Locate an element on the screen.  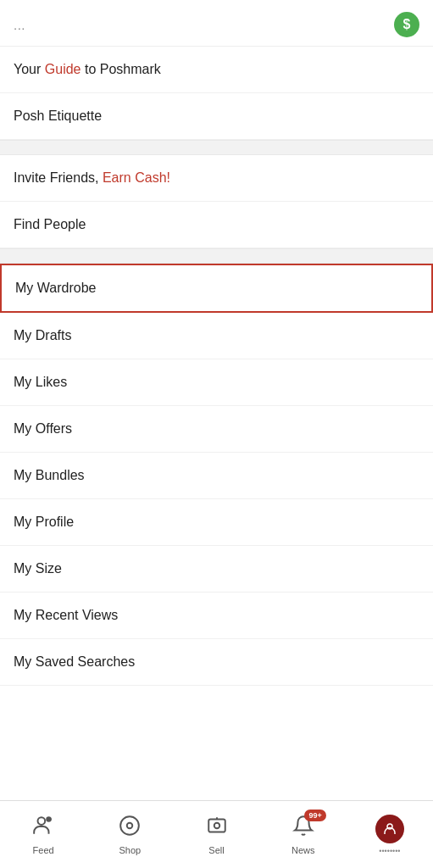
nav-item-profile: •••••••• is located at coordinates (390, 835).